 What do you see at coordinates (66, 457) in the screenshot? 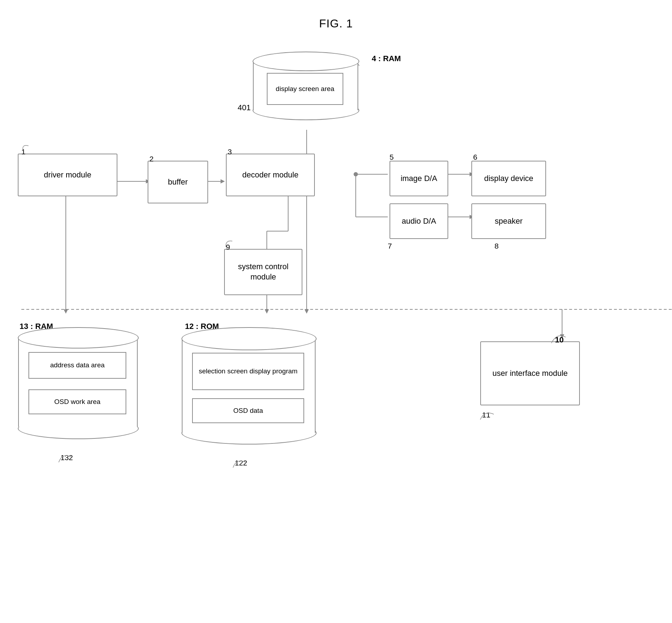
I see `ram-132-curve` at bounding box center [66, 457].